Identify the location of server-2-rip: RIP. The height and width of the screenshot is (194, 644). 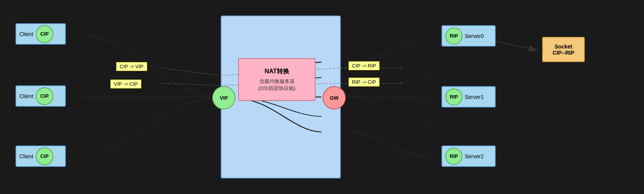
(454, 156).